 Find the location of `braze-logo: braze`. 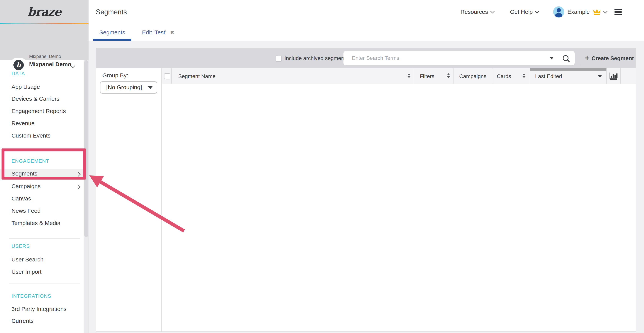

braze-logo: braze is located at coordinates (44, 12).